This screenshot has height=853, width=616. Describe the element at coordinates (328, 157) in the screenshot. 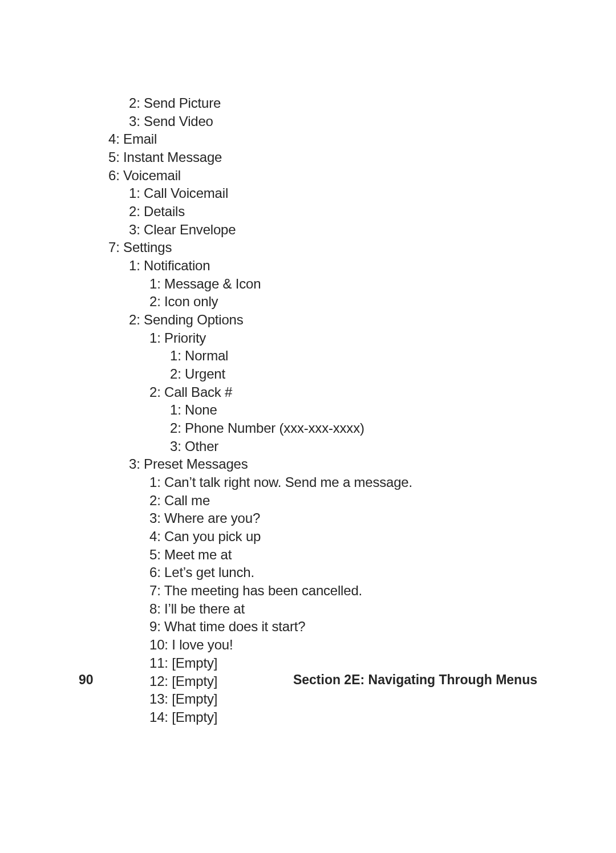

I see `menu-entry: 5: Instant Message` at that location.